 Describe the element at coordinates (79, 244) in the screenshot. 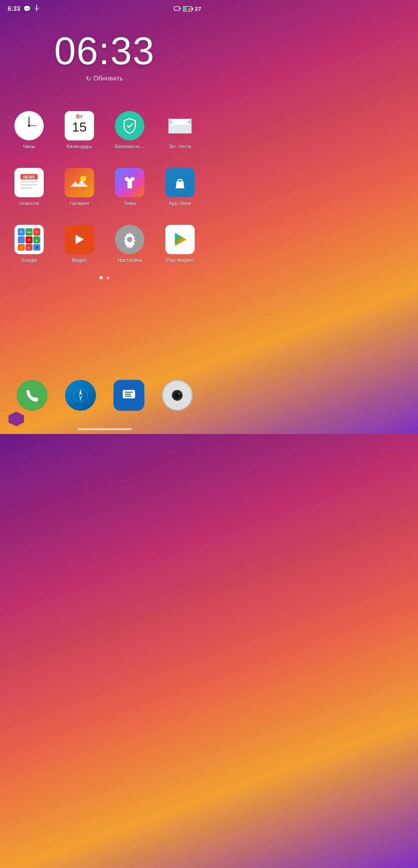

I see `app-video: Видео` at that location.